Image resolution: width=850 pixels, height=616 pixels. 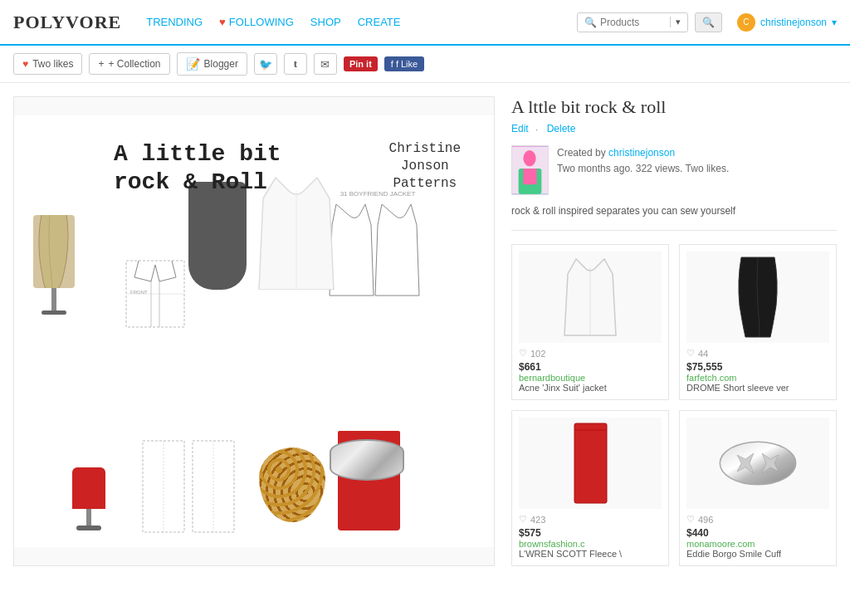 What do you see at coordinates (325, 22) in the screenshot?
I see `nav-shop: SHOP` at bounding box center [325, 22].